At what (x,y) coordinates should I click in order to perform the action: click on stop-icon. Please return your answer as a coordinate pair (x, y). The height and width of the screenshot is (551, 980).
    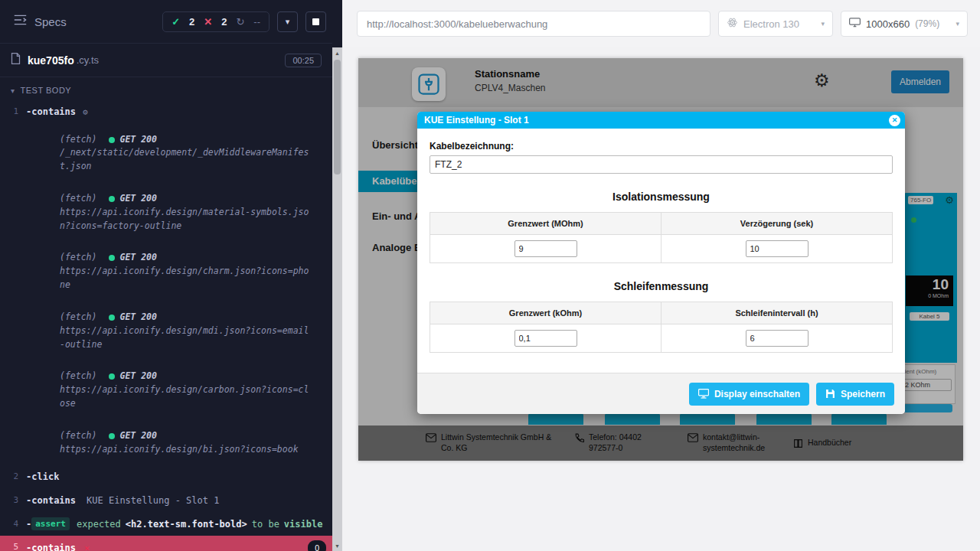
    Looking at the image, I should click on (315, 21).